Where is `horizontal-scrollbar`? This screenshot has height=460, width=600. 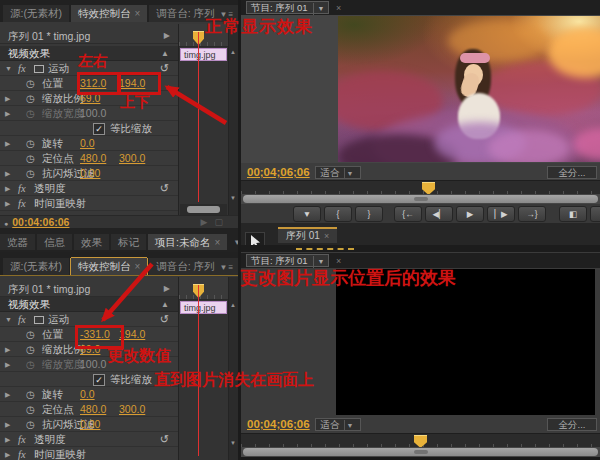 horizontal-scrollbar is located at coordinates (204, 210).